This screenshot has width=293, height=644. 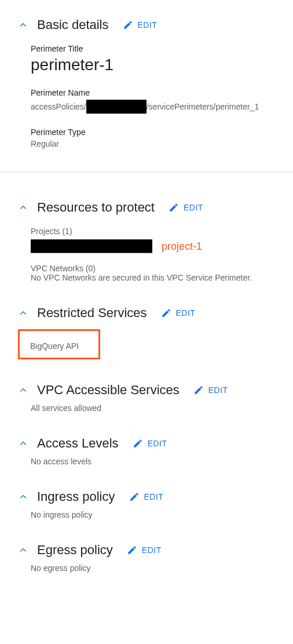 What do you see at coordinates (155, 550) in the screenshot?
I see `section-header: Egress policy EDIT` at bounding box center [155, 550].